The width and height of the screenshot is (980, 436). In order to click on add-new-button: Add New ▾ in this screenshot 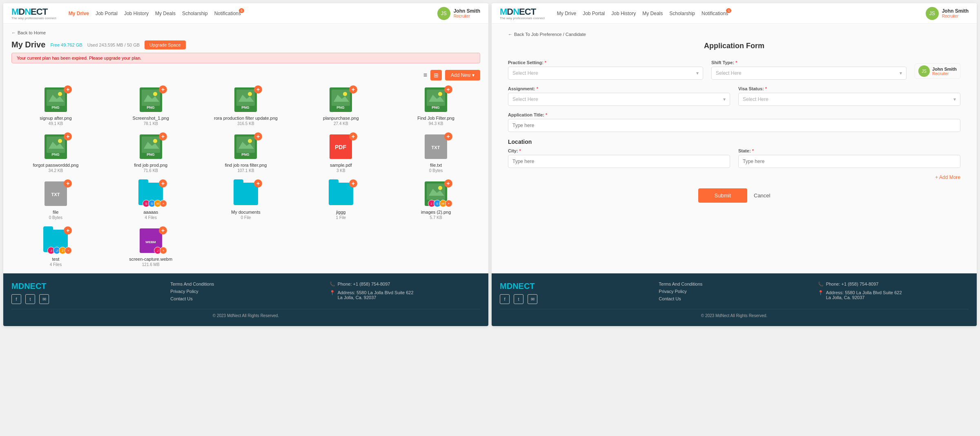, I will do `click(463, 75)`.